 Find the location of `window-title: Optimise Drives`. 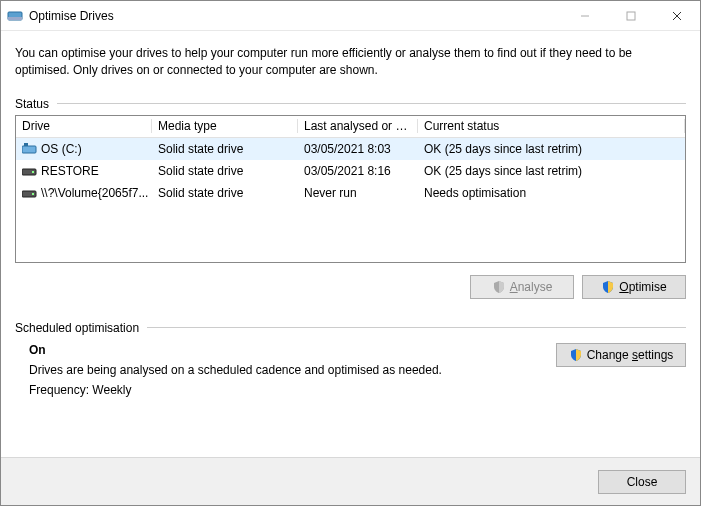

window-title: Optimise Drives is located at coordinates (72, 16).